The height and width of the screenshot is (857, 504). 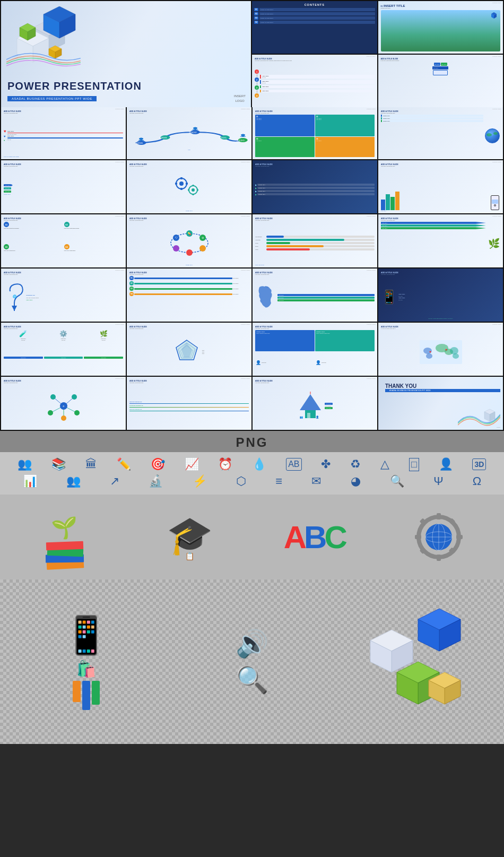 What do you see at coordinates (86, 662) in the screenshot?
I see `tablet-shopping-item: 📱 🛍️` at bounding box center [86, 662].